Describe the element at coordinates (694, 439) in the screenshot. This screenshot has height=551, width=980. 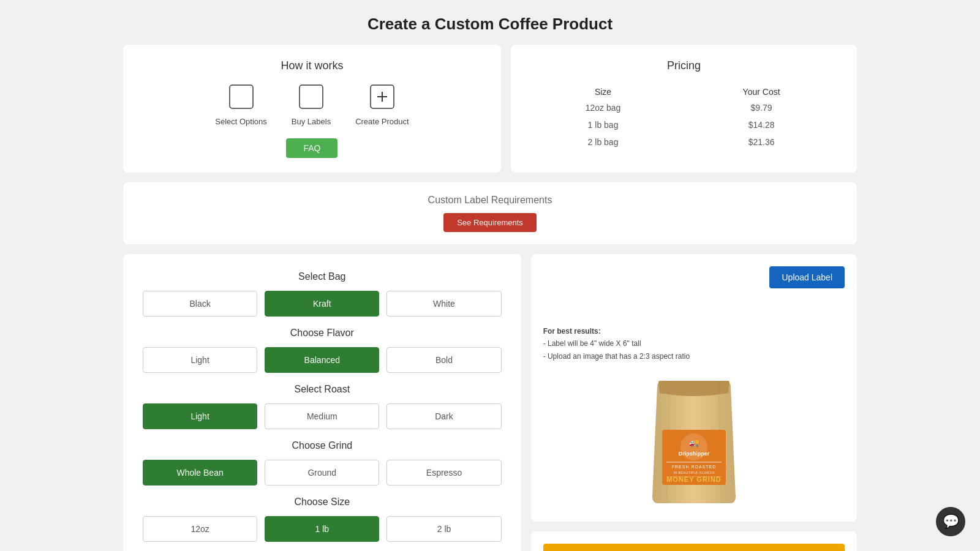
I see `coffee-bag-svg: 🚚 Dripshipper FRESH ROASTED IN BEAUTIFUL…` at that location.